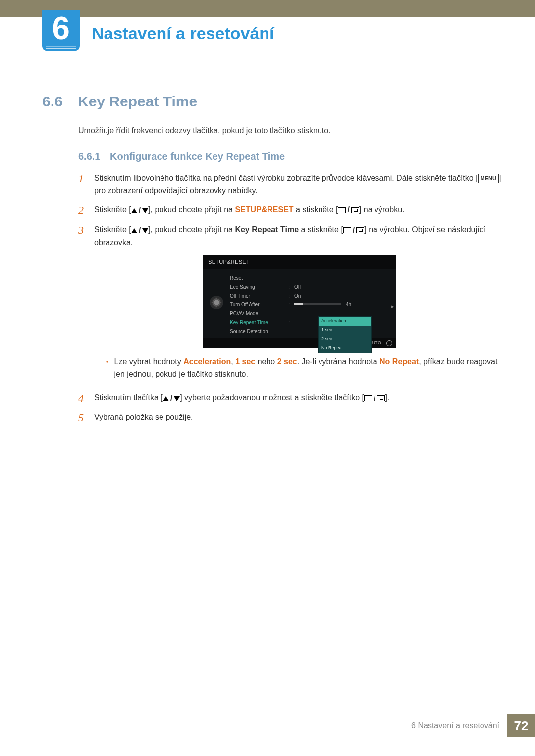  I want to click on page-number: 72, so click(521, 726).